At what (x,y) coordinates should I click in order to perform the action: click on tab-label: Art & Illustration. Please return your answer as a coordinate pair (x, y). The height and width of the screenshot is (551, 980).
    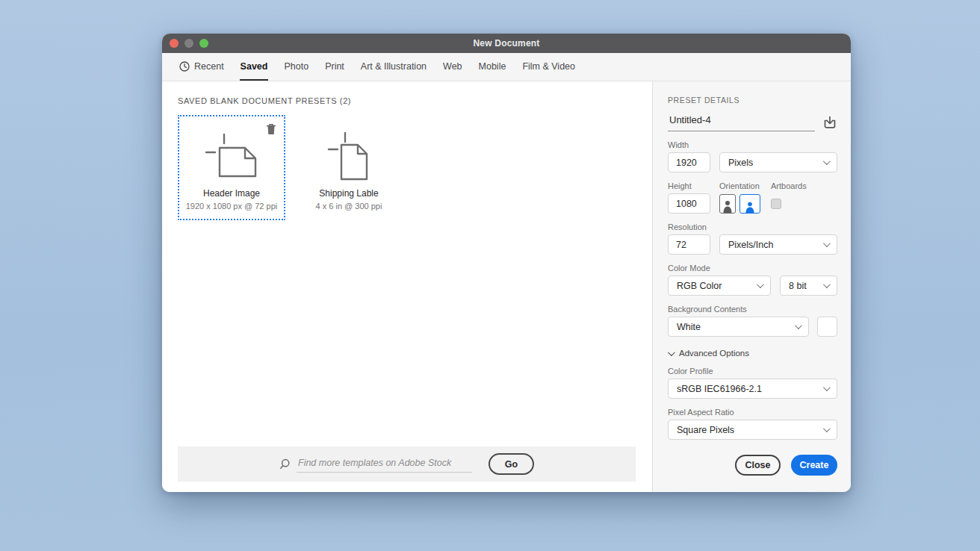
    Looking at the image, I should click on (394, 66).